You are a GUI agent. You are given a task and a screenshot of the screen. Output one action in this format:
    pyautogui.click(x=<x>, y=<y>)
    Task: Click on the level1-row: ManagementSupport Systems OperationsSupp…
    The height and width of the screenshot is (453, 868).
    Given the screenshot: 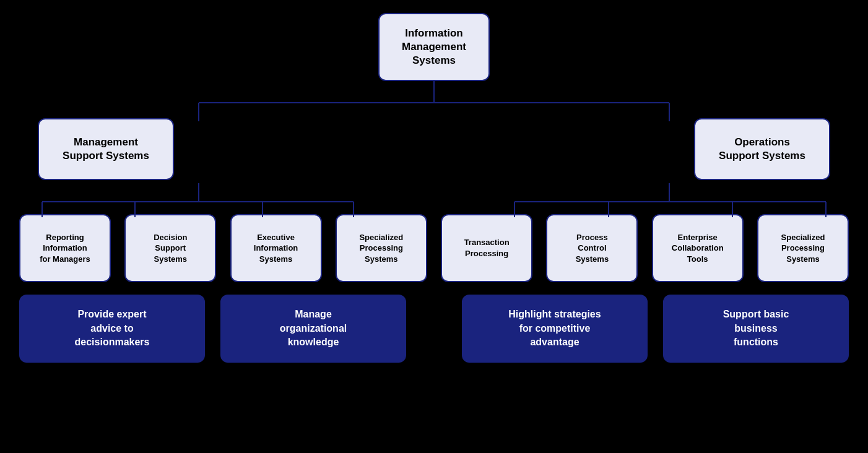 What is the action you would take?
    pyautogui.click(x=434, y=149)
    